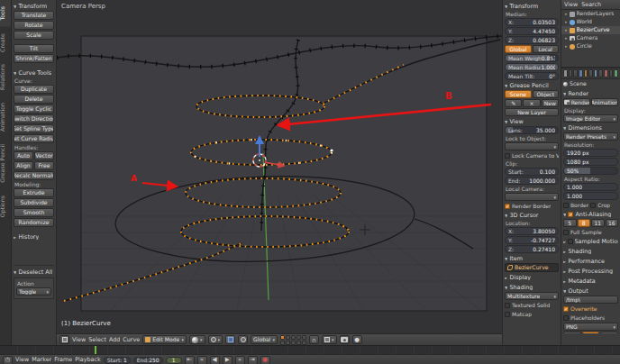 This screenshot has width=620, height=364. Describe the element at coordinates (330, 340) in the screenshot. I see `snap-element-dropdown` at that location.